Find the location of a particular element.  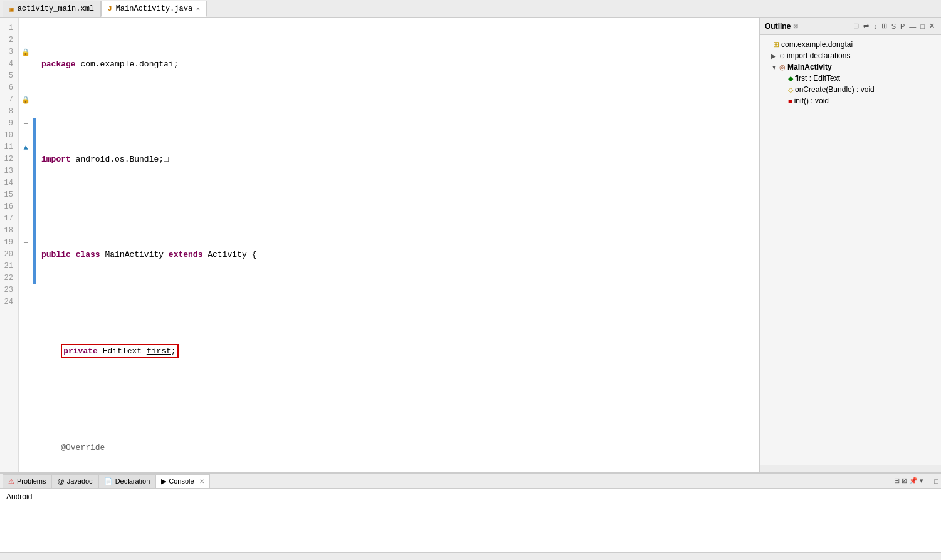

expand-icon: ▶ is located at coordinates (774, 56).